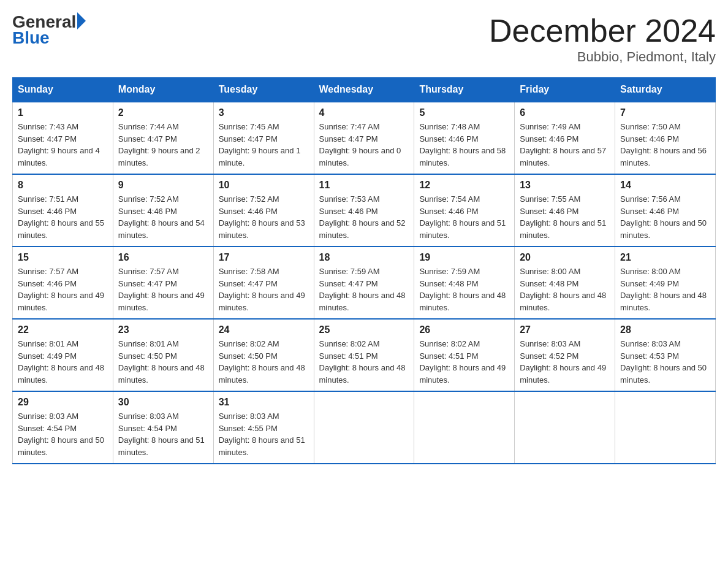  I want to click on calendar-week-row: 1 Sunrise: 7:43 AMSunset: 4:47 PMDayligh…, so click(364, 138).